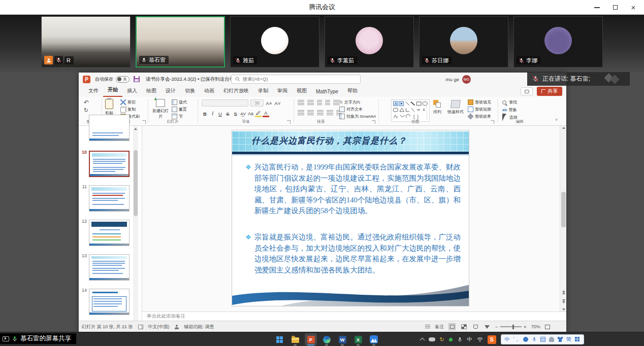 This screenshot has width=644, height=346. What do you see at coordinates (460, 340) in the screenshot?
I see `tray-mic-icon` at bounding box center [460, 340].